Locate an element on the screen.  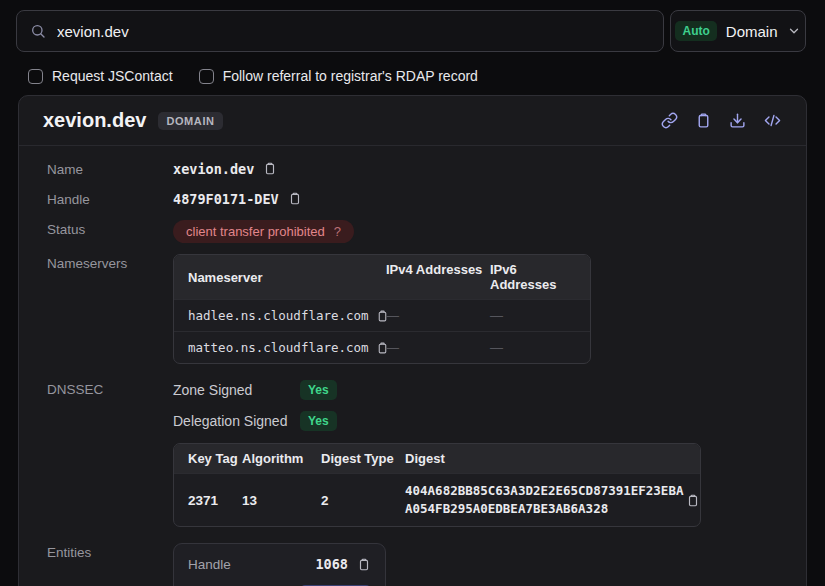
query-type-dropdown: Auto Domain is located at coordinates (738, 31).